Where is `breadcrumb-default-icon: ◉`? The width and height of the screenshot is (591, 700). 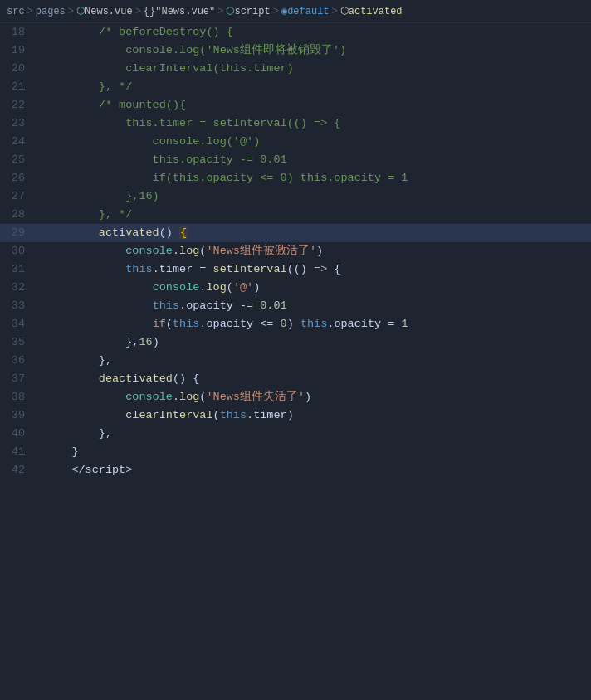 breadcrumb-default-icon: ◉ is located at coordinates (284, 12).